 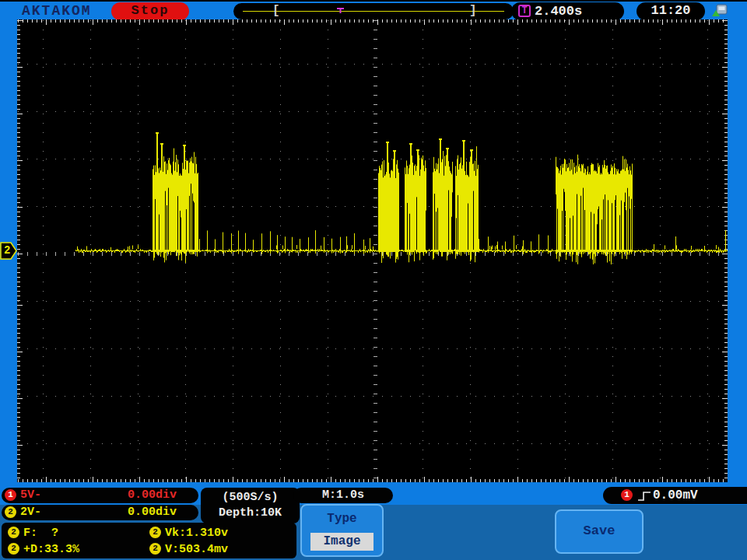 I want to click on acquisition-state-badge: Stop, so click(x=150, y=11).